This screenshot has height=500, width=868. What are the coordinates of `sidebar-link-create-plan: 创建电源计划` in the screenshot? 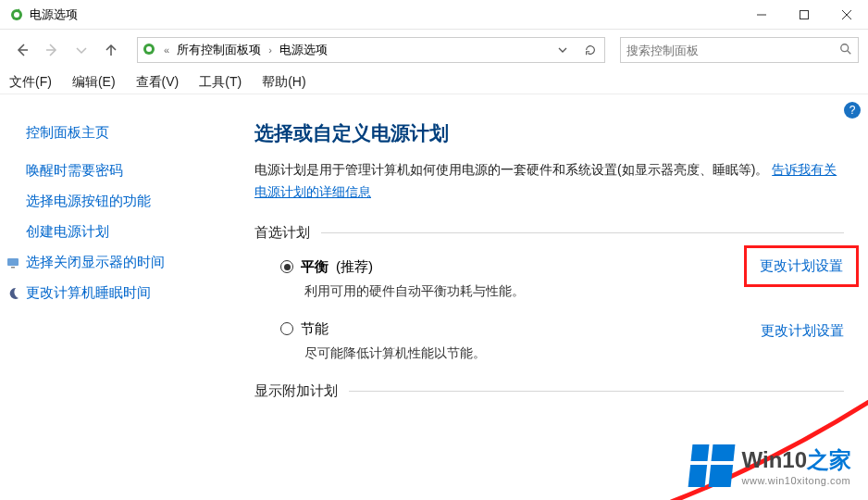 It's located at (135, 231).